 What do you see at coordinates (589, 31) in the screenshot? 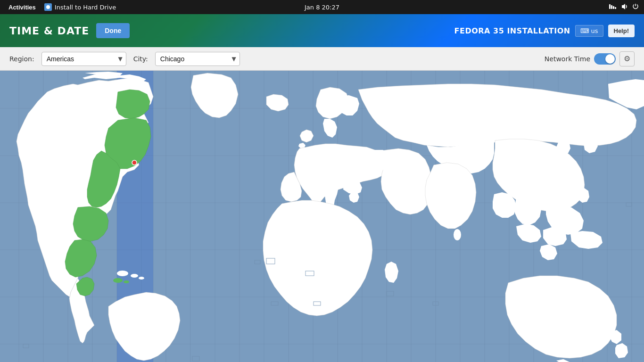
I see `keyboard-indicator: ⌨ us` at bounding box center [589, 31].